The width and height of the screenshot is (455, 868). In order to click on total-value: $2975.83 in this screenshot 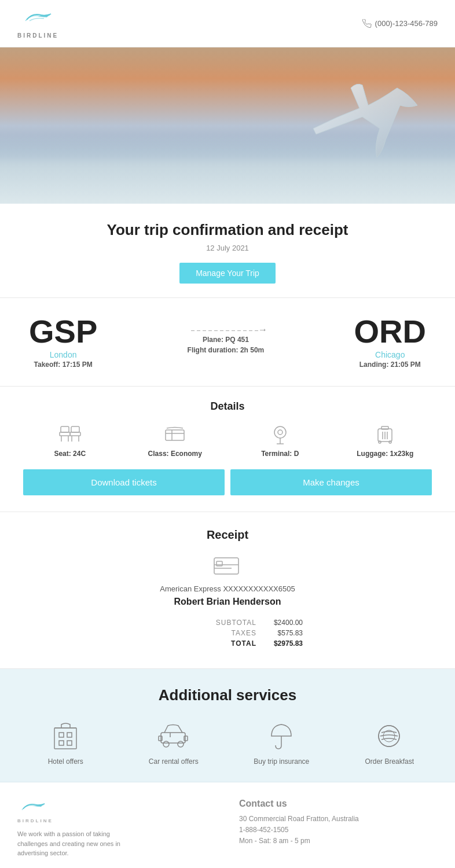, I will do `click(280, 643)`.